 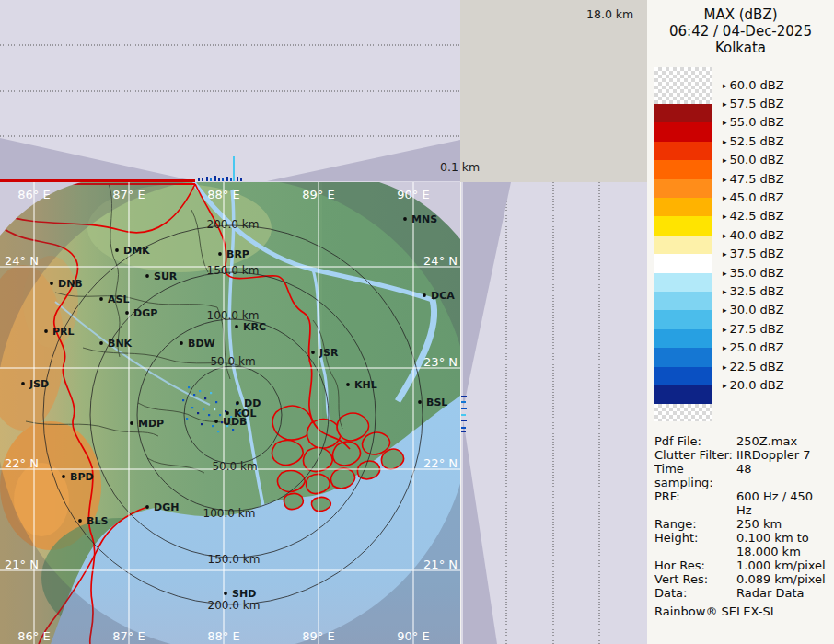 What do you see at coordinates (757, 366) in the screenshot?
I see `legend-tick-label: 22.5 dBZ` at bounding box center [757, 366].